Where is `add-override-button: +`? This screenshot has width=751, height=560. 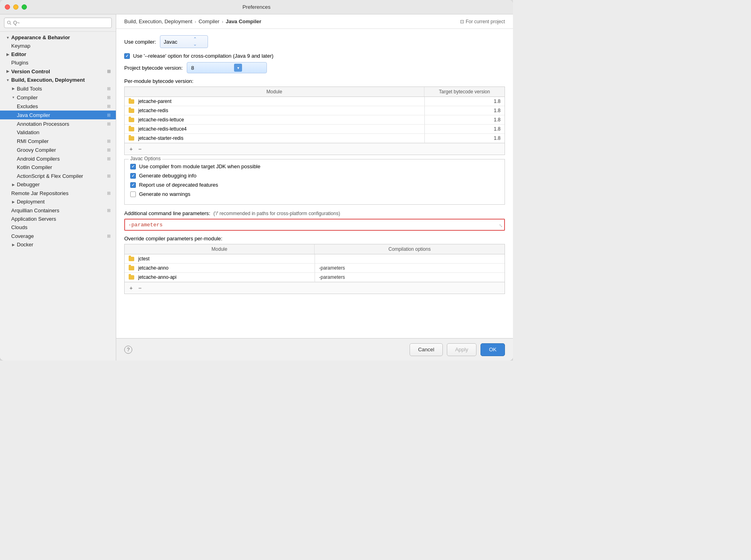 add-override-button: + is located at coordinates (131, 288).